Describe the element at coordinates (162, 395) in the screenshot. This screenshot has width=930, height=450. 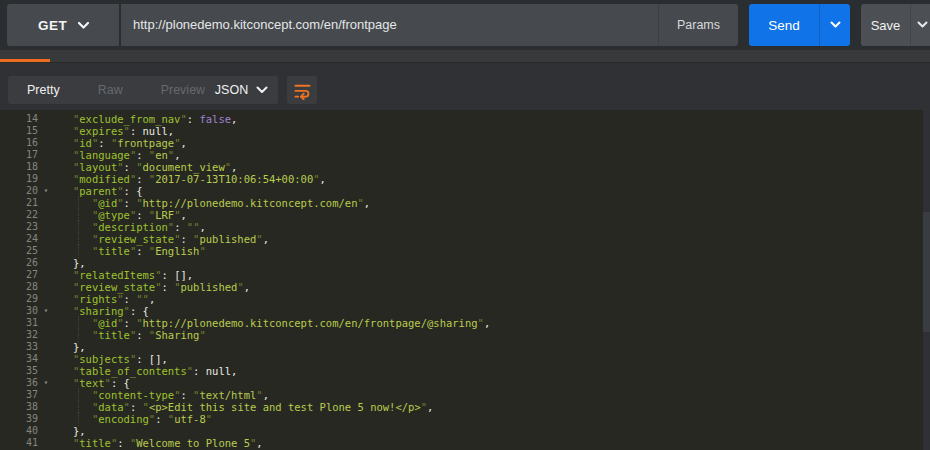
I see `code-text: "content-type": "text/html",` at that location.